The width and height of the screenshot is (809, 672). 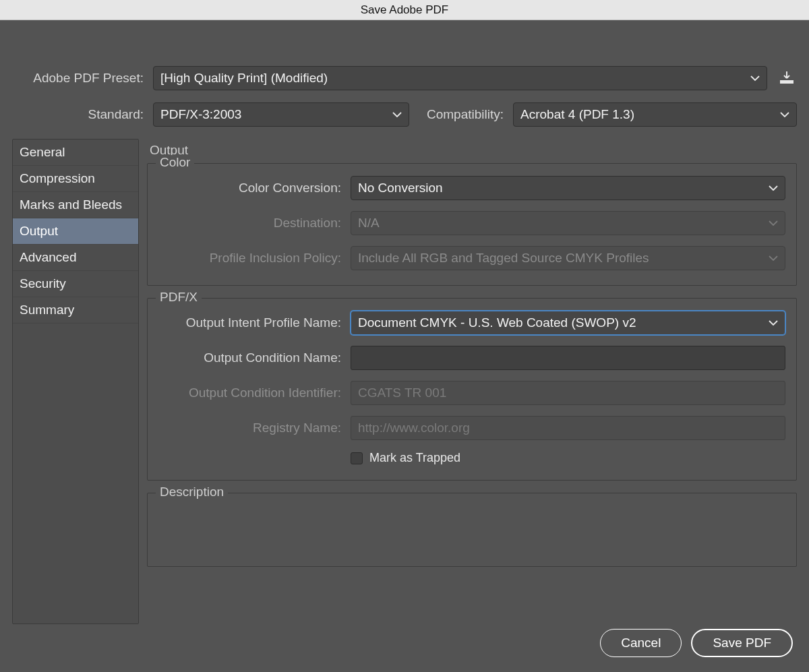 I want to click on output-condition-id-label: Output Condition Identifier:, so click(x=255, y=393).